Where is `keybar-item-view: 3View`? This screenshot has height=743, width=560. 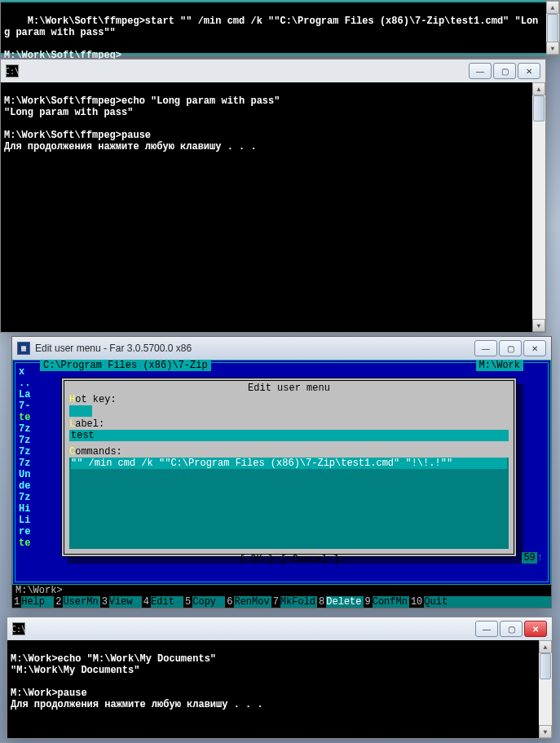
keybar-item-view: 3View is located at coordinates (121, 602).